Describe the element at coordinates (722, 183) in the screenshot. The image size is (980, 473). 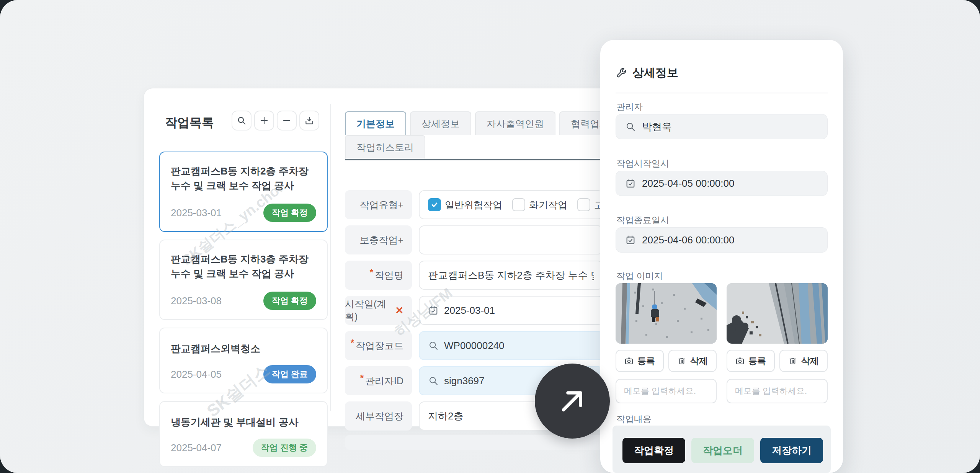
I see `work-start-field: 2025-04-05 00:00:00` at that location.